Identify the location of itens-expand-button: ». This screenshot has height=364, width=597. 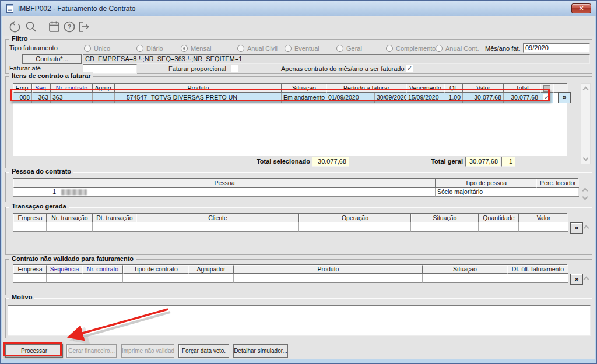
(564, 98).